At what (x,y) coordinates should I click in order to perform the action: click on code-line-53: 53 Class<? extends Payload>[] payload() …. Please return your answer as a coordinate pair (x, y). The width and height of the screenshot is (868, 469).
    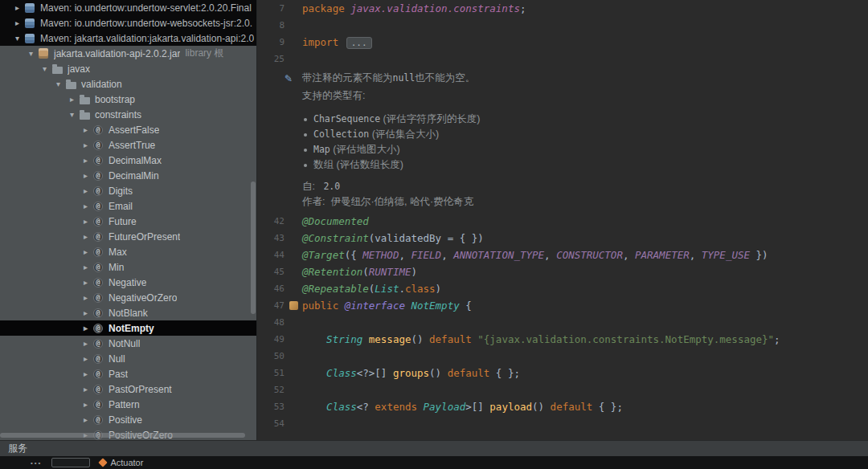
    Looking at the image, I should click on (563, 406).